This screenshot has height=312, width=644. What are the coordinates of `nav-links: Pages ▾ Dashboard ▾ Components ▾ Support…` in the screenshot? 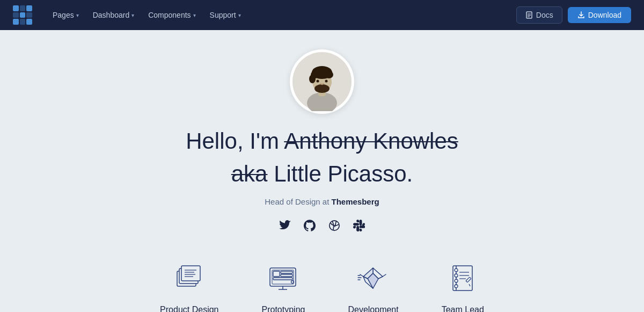 It's located at (147, 15).